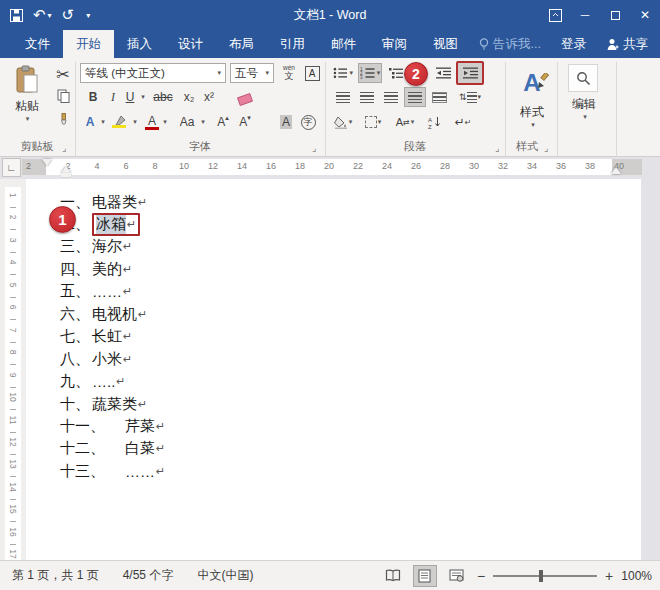  What do you see at coordinates (104, 202) in the screenshot?
I see `list-line: 一、电器类↵` at bounding box center [104, 202].